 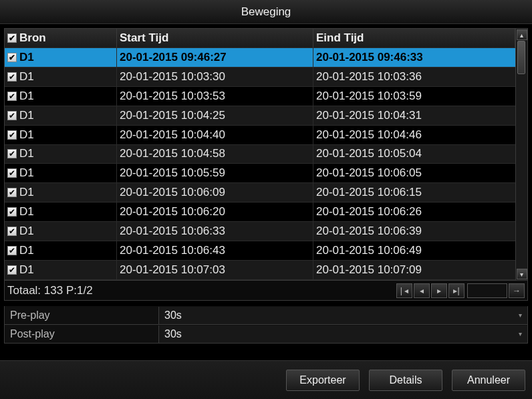 I want to click on table-row: ✔D120-01-2015 09:46:2720-01-2015 09:46:3…, so click(x=260, y=57).